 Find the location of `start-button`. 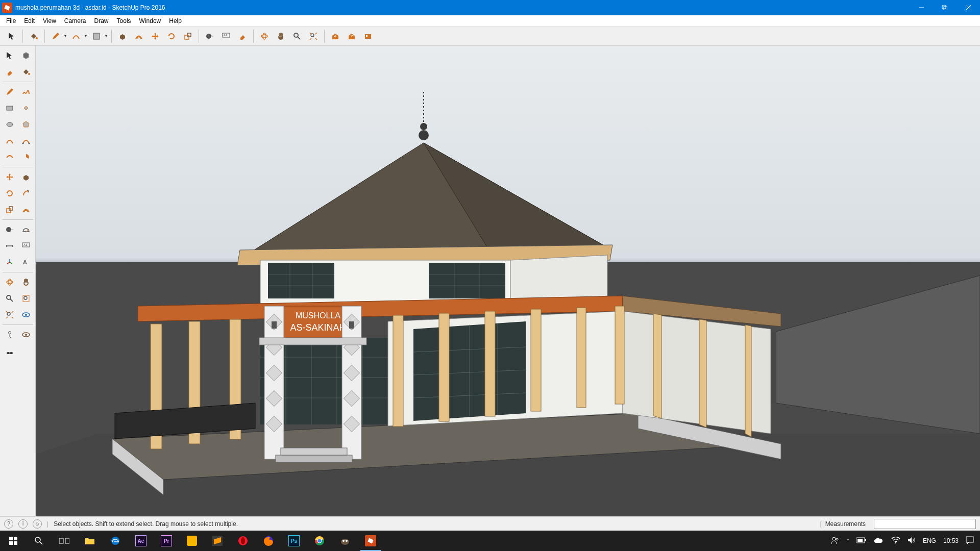

start-button is located at coordinates (13, 541).